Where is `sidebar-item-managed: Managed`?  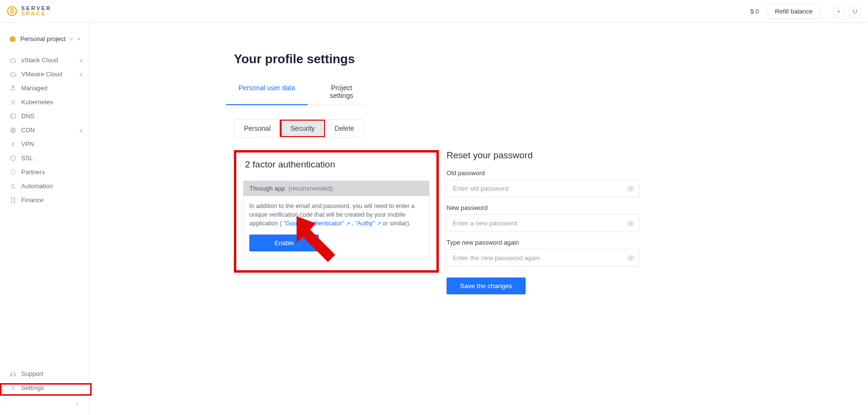 sidebar-item-managed: Managed is located at coordinates (44, 88).